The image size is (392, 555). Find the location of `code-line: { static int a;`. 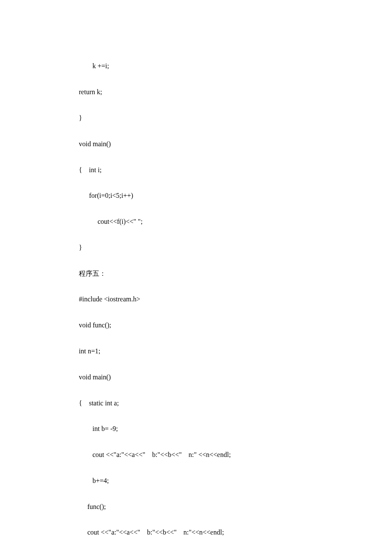

code-line: { static int a; is located at coordinates (235, 403).